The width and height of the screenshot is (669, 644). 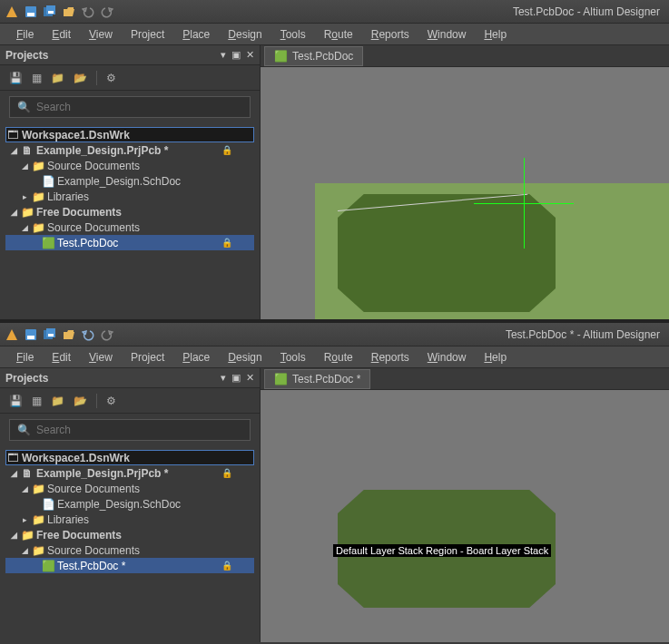 I want to click on workspace-icon: 🗔, so click(x=13, y=135).